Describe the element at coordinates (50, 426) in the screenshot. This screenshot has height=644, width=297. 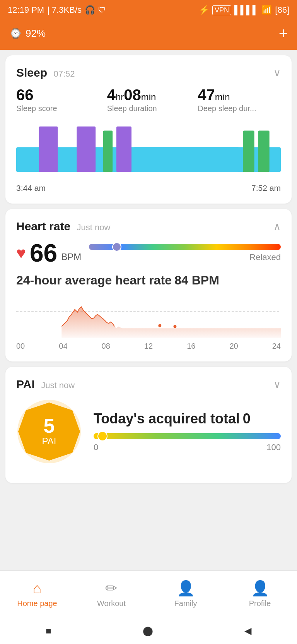
I see `svg-text: 5` at that location.